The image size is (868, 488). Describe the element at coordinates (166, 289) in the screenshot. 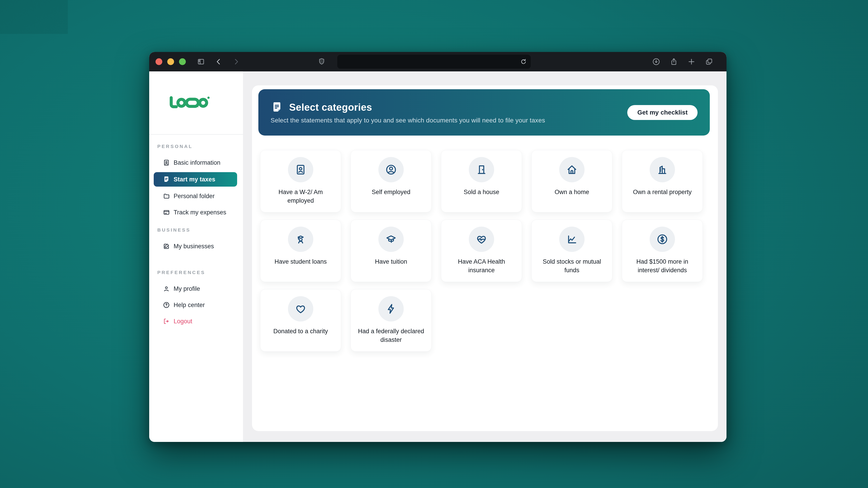

I see `user-icon` at that location.